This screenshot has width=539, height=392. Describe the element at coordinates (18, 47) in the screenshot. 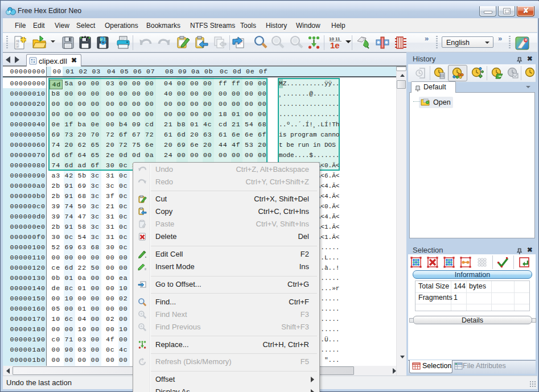

I see `svg-text: 9F` at that location.